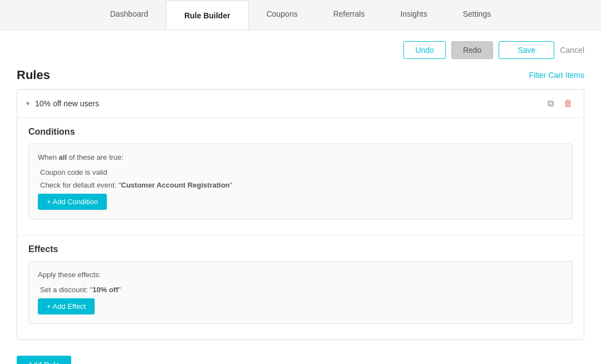  What do you see at coordinates (472, 50) in the screenshot?
I see `redo-button: Redo` at bounding box center [472, 50].